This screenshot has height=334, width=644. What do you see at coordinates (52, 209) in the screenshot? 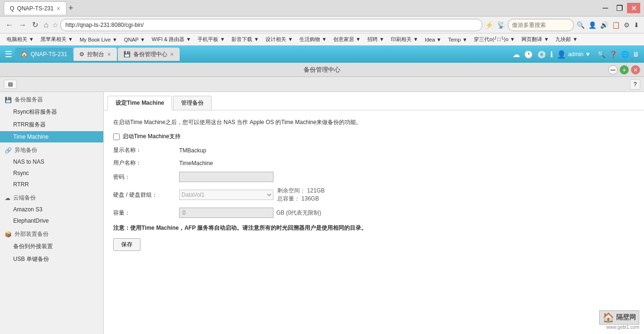
I see `sidebar-item-amazon-s3: Amazon S3` at bounding box center [52, 209].